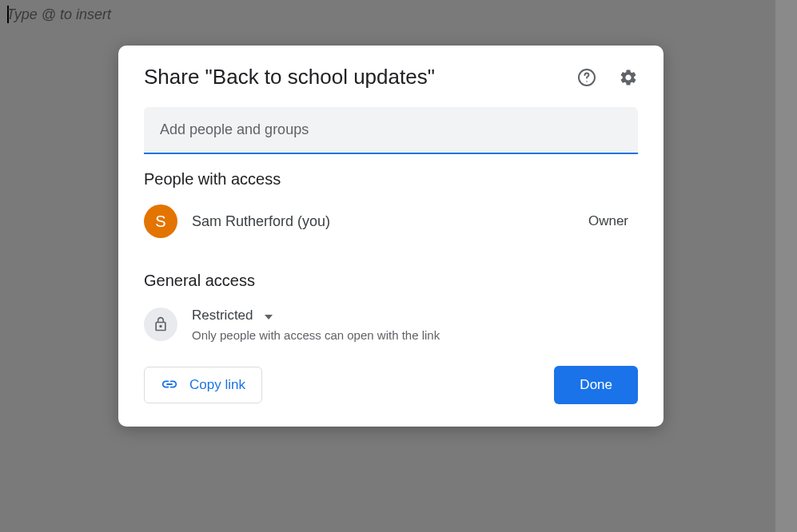 The image size is (797, 532). I want to click on gear-icon, so click(628, 77).